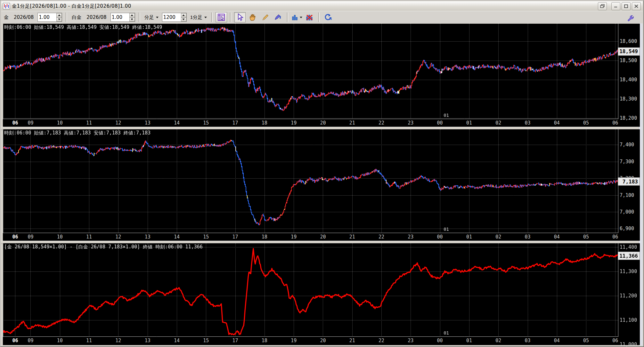  I want to click on timeframe-dropdown: 1分足, so click(199, 17).